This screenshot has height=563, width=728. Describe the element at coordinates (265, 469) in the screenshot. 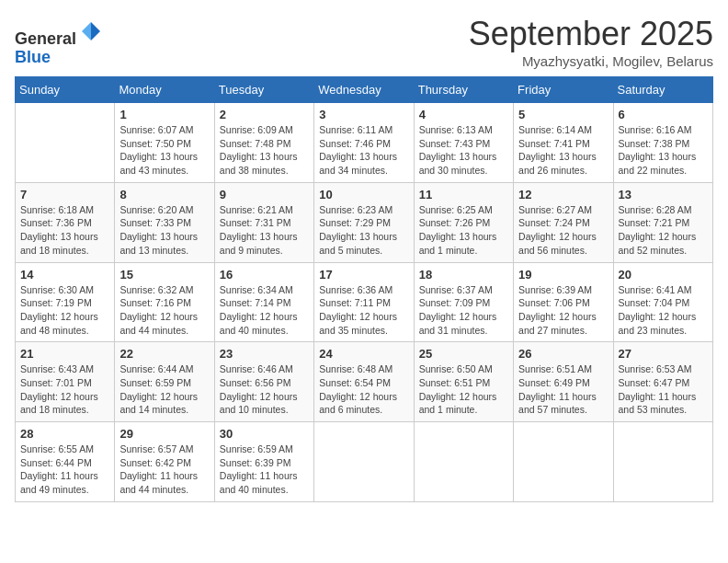

I see `day-info: Sunrise: 6:59 AM Sunset: 6:39 PM Dayligh…` at that location.